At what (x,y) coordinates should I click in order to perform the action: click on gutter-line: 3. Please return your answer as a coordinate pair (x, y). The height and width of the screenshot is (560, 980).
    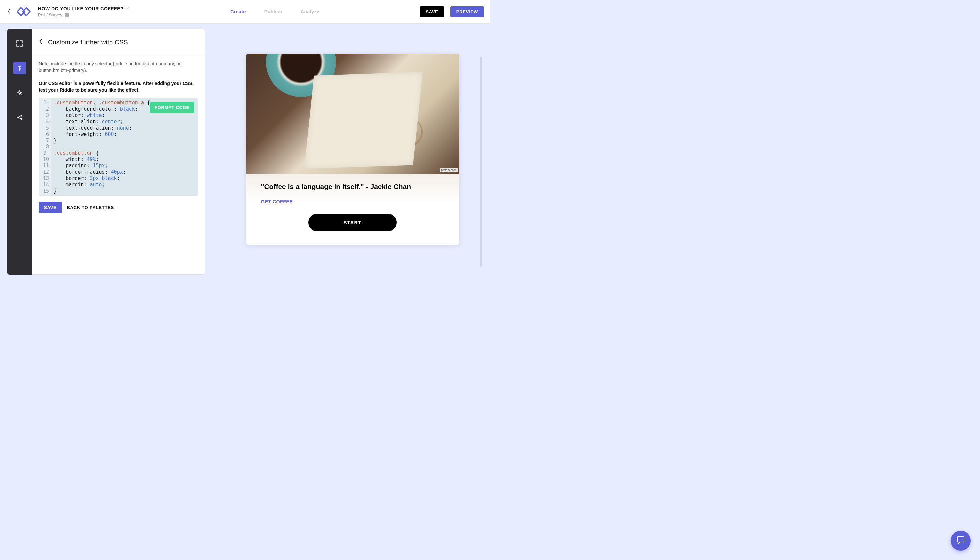
    Looking at the image, I should click on (45, 115).